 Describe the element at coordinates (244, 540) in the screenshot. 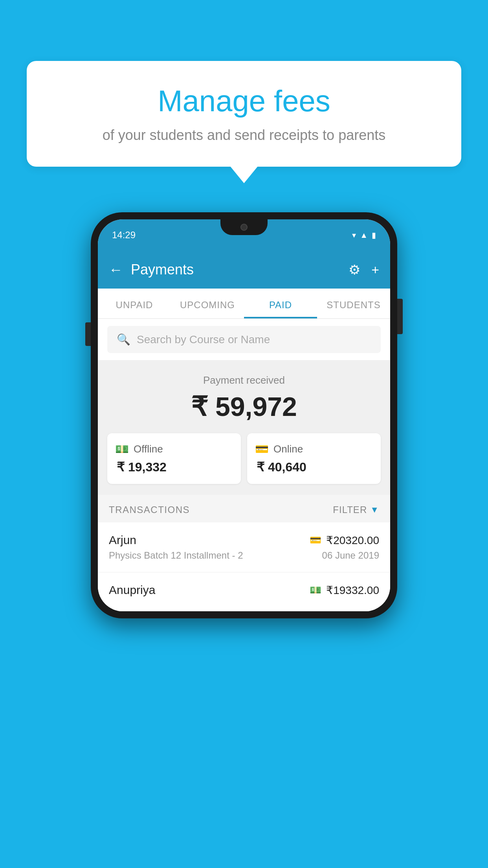

I see `transaction-row-top: Arjun 💳 ₹20320.00` at that location.